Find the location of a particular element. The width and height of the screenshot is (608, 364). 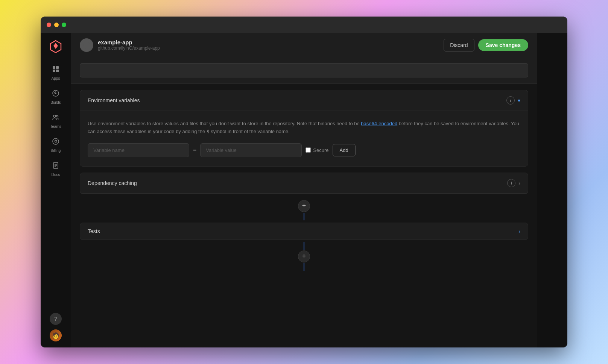

docs-label: Docs is located at coordinates (56, 174).